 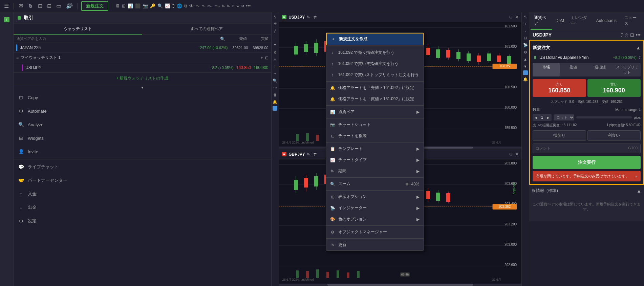 I want to click on window-icon: ⊡, so click(x=40, y=6).